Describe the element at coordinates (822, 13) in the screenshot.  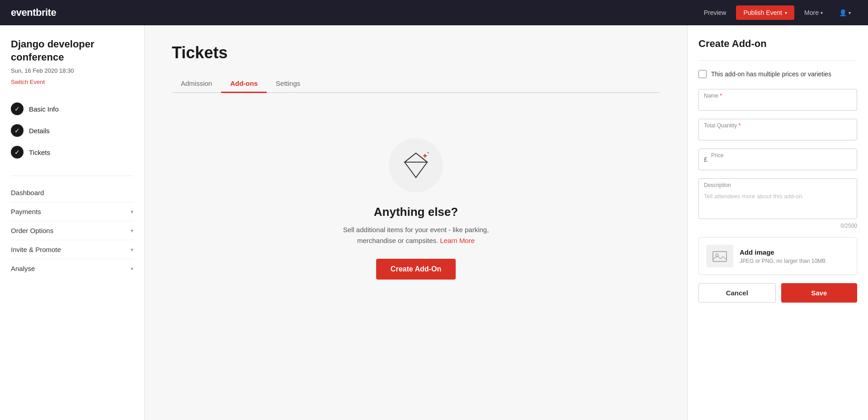
I see `more-chevron-icon: ▾` at that location.